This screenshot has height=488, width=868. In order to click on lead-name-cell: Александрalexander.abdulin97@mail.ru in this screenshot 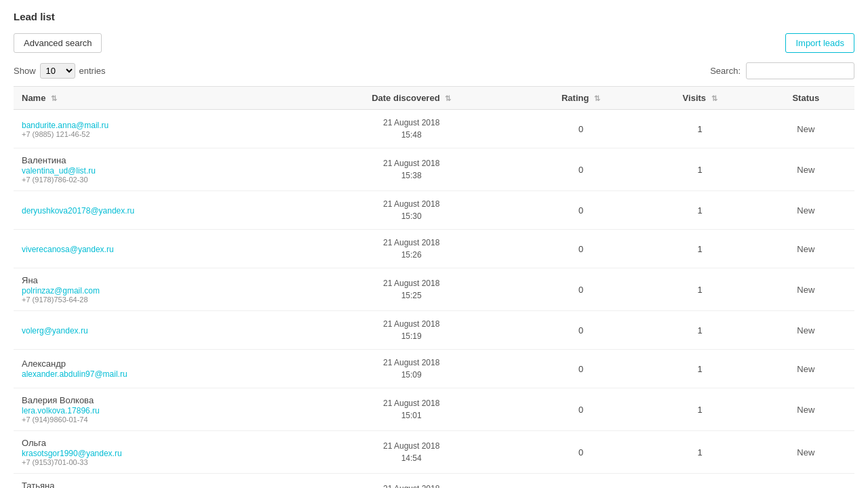, I will do `click(159, 369)`.